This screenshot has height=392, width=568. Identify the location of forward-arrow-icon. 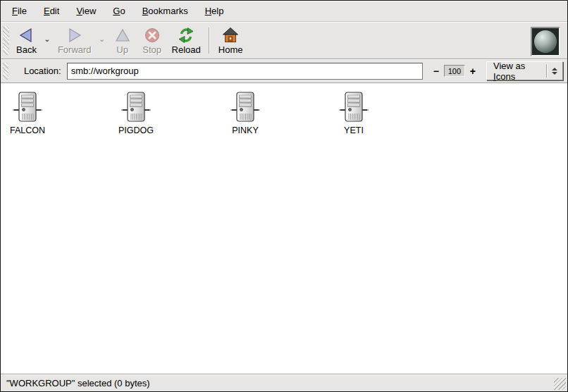
(75, 35).